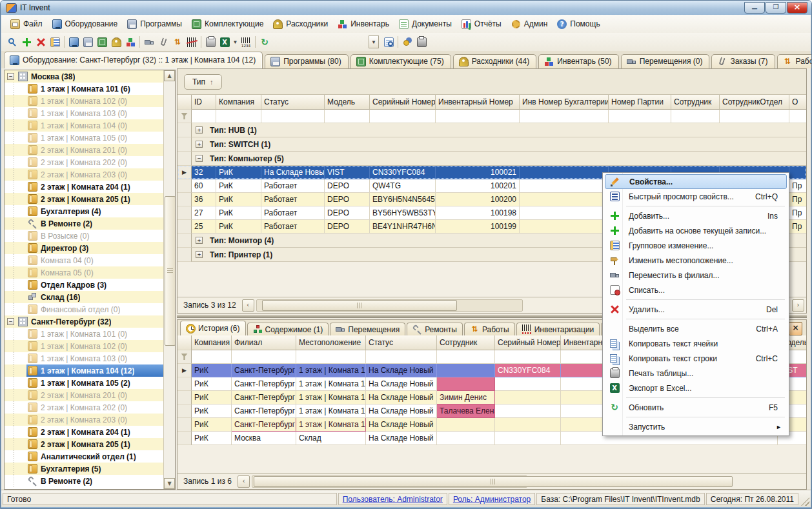  I want to click on main-cell: BE4Y1NHR47H6N57, so click(403, 227).